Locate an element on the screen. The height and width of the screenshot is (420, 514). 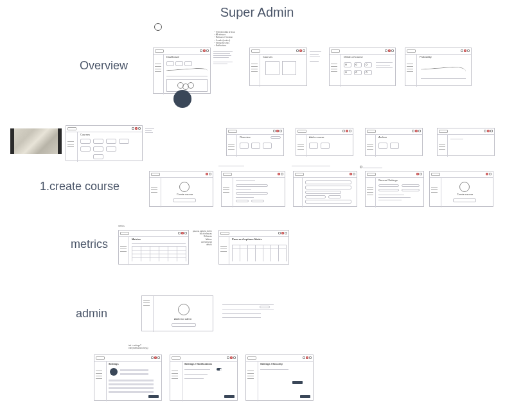
frame-create-course-1: Create course is located at coordinates (181, 189).